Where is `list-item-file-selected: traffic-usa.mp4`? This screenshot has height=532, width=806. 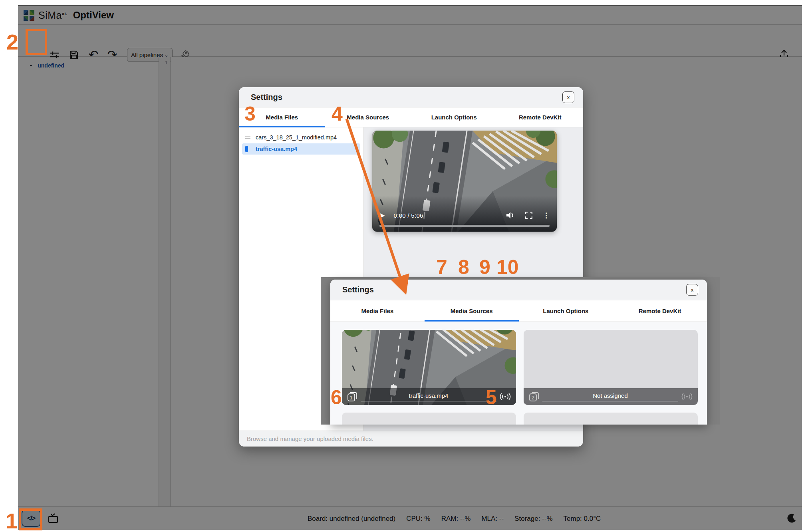 list-item-file-selected: traffic-usa.mp4 is located at coordinates (301, 149).